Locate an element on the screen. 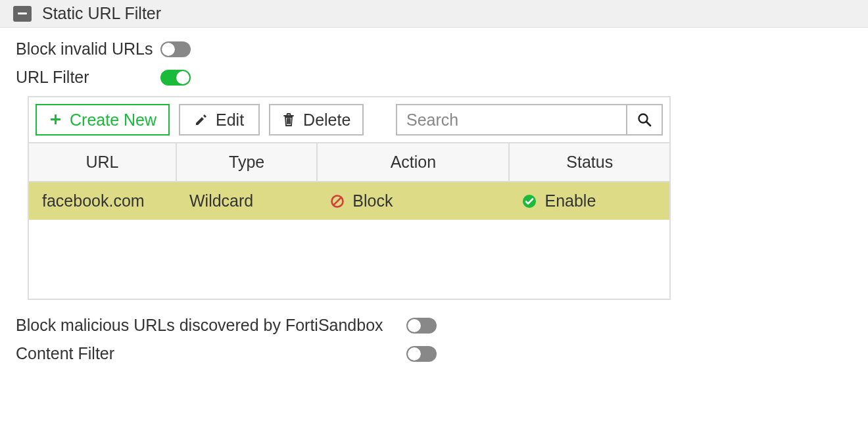 Image resolution: width=868 pixels, height=423 pixels. cell-action: Block is located at coordinates (413, 201).